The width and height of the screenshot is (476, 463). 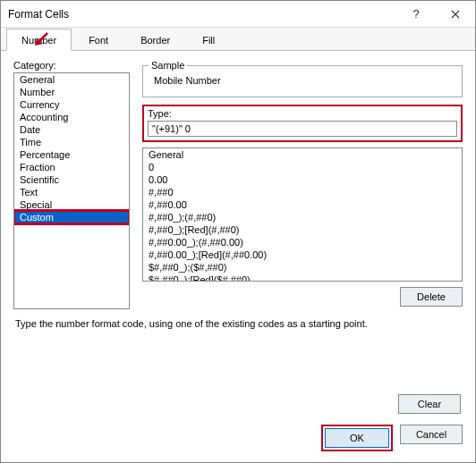 What do you see at coordinates (72, 167) in the screenshot?
I see `category-item: Fraction` at bounding box center [72, 167].